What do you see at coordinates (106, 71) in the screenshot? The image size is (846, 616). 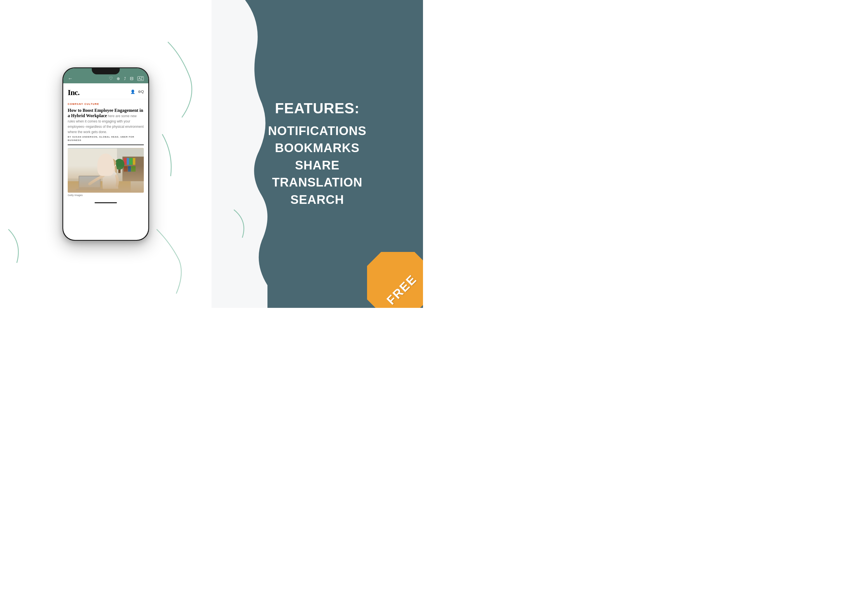 I see `phone-notch` at bounding box center [106, 71].